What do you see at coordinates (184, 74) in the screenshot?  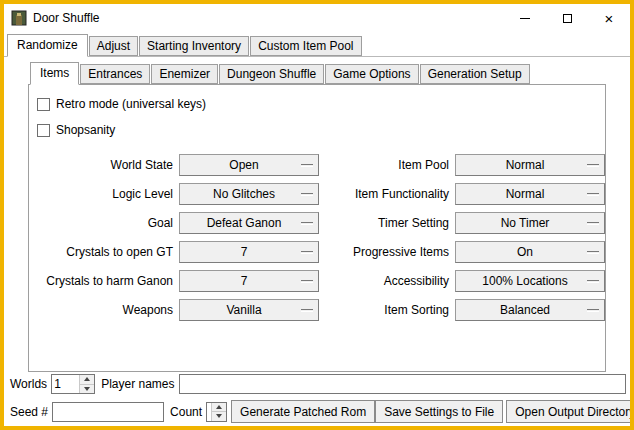 I see `tab-enemizer: Enemizer` at bounding box center [184, 74].